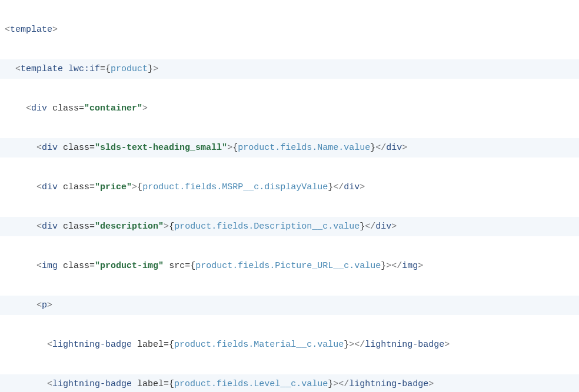 This screenshot has width=579, height=392. Describe the element at coordinates (267, 227) in the screenshot. I see `expr-description: product.fields.Description__c.value` at that location.